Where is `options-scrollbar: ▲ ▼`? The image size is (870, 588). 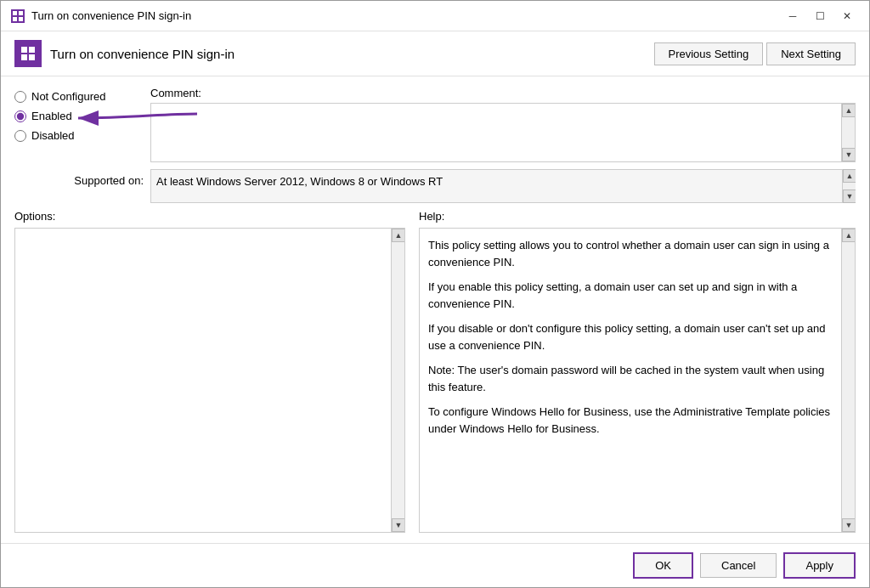 options-scrollbar: ▲ ▼ is located at coordinates (398, 381).